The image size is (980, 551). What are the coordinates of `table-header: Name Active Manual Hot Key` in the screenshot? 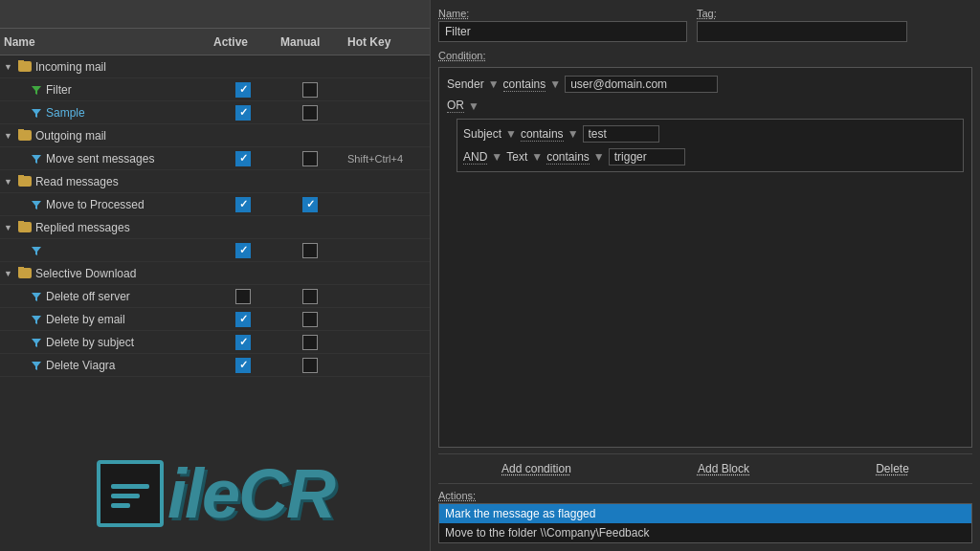 It's located at (214, 42).